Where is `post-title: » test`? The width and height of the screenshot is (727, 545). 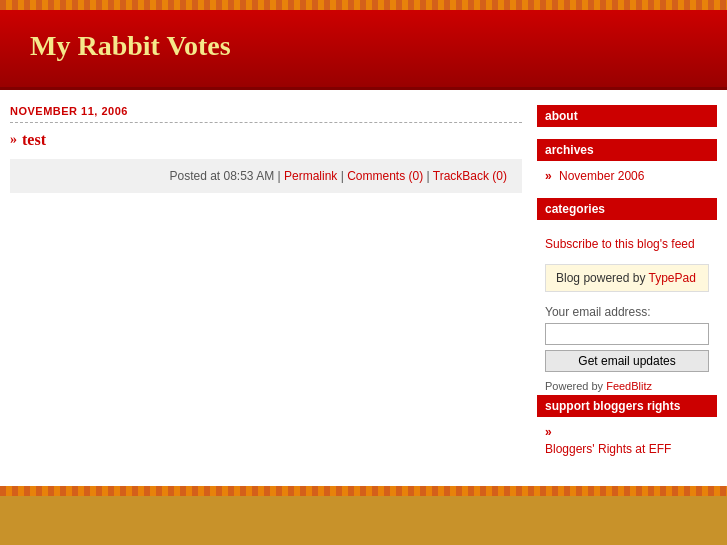 post-title: » test is located at coordinates (266, 140).